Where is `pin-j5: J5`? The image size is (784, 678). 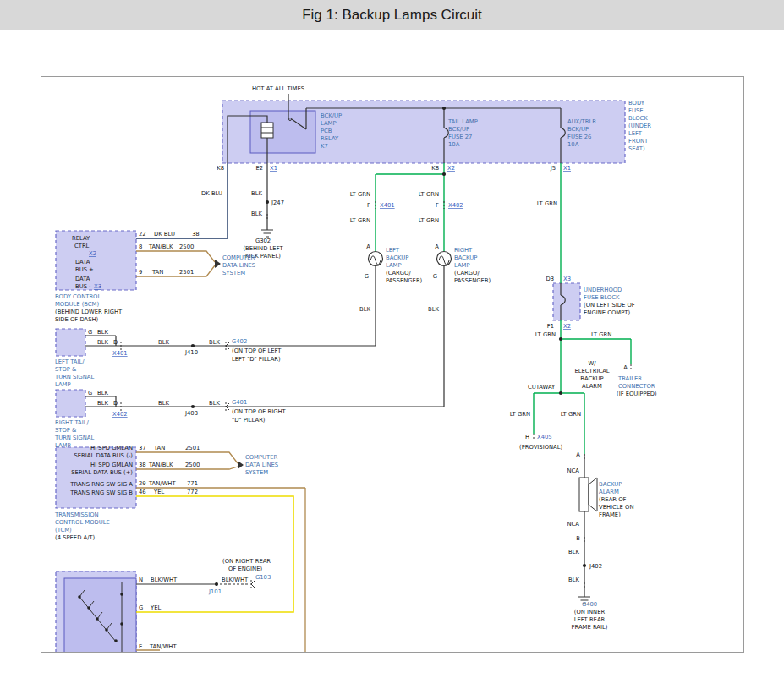
pin-j5: J5 is located at coordinates (553, 168).